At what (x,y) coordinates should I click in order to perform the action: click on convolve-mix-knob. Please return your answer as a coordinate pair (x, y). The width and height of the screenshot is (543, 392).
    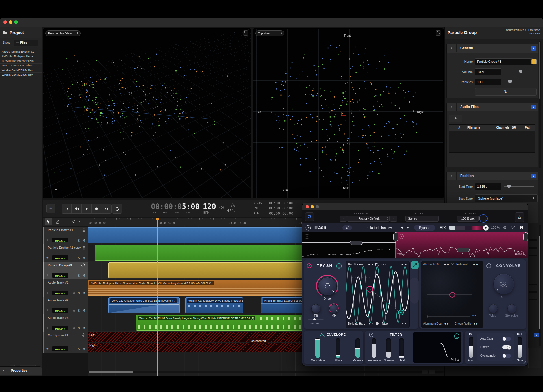
    Looking at the image, I should click on (504, 284).